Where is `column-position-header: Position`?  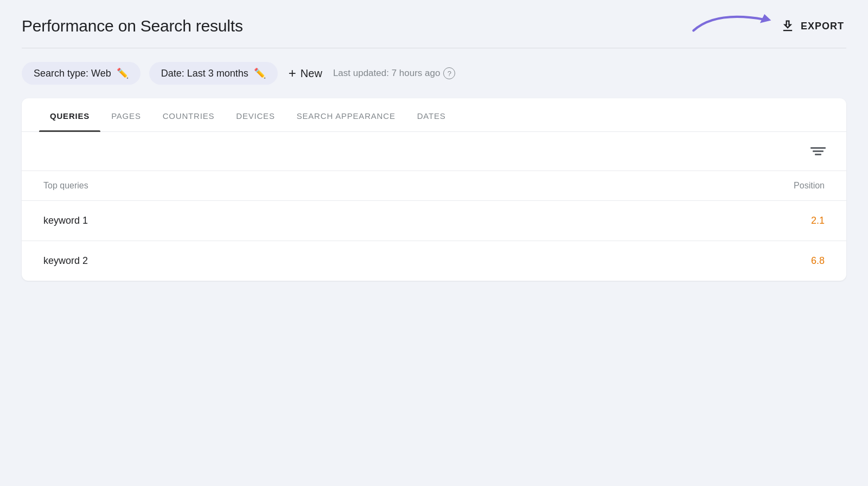 column-position-header: Position is located at coordinates (809, 186).